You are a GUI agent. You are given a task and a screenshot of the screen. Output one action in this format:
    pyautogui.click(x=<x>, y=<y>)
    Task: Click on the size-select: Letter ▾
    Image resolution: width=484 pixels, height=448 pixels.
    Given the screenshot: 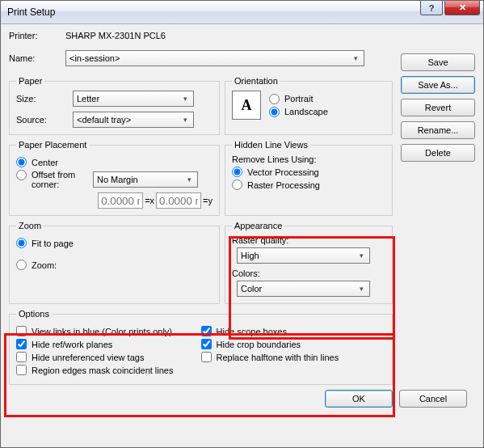 What is the action you would take?
    pyautogui.click(x=133, y=99)
    